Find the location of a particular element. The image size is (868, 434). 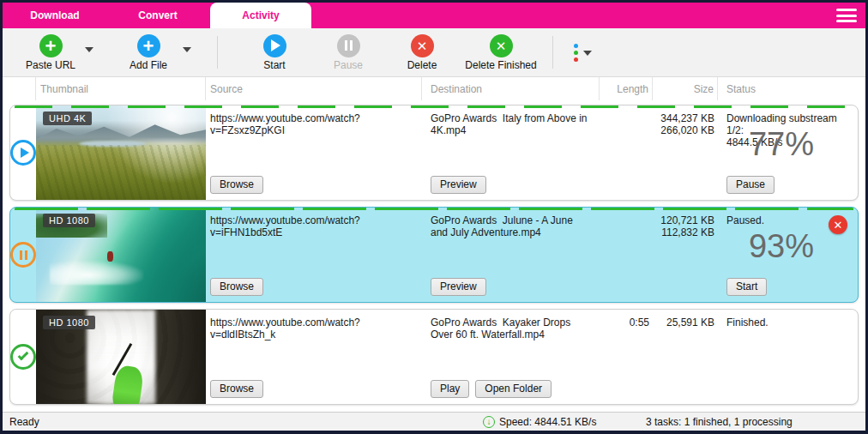

paste-url-dropdown-arrow is located at coordinates (89, 50).